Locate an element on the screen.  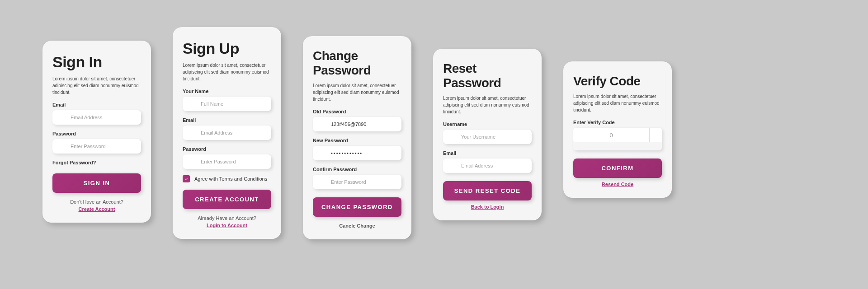
resetpw-card: Reset Password Lorem ipsum dolor sit ame… is located at coordinates (487, 135).